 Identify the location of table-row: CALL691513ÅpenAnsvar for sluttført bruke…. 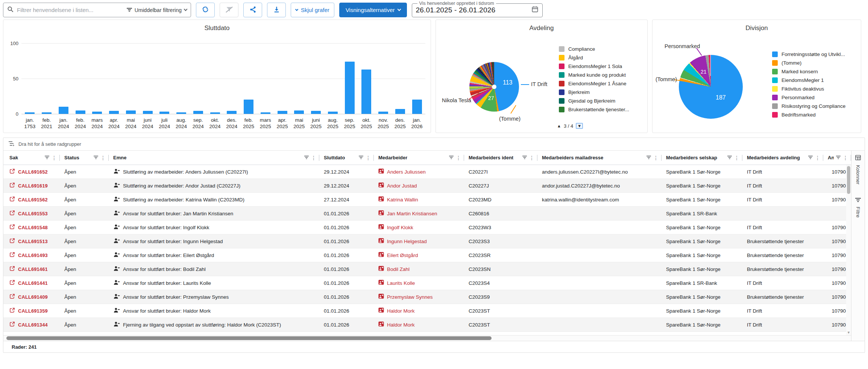
(427, 241).